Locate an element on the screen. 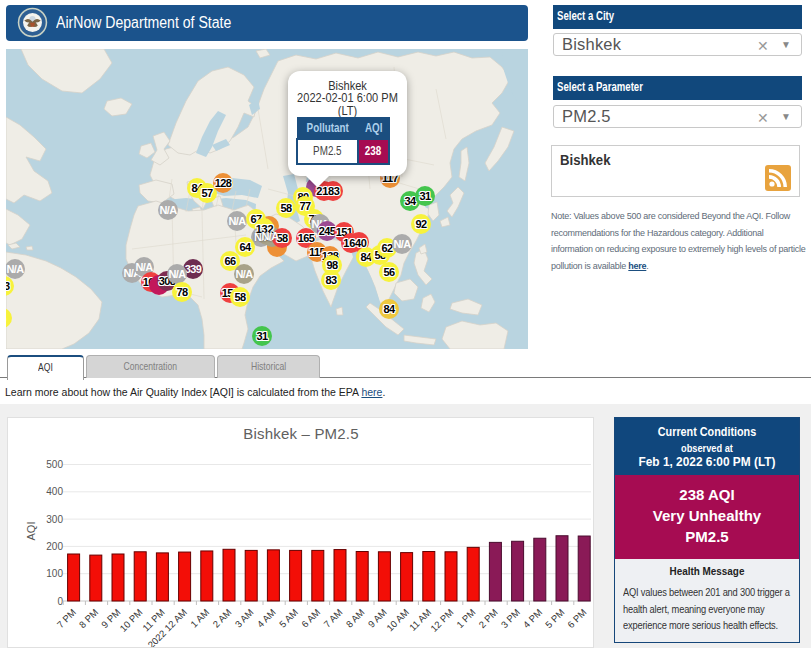 The height and width of the screenshot is (648, 811). svg-text: 8 PM is located at coordinates (89, 619).